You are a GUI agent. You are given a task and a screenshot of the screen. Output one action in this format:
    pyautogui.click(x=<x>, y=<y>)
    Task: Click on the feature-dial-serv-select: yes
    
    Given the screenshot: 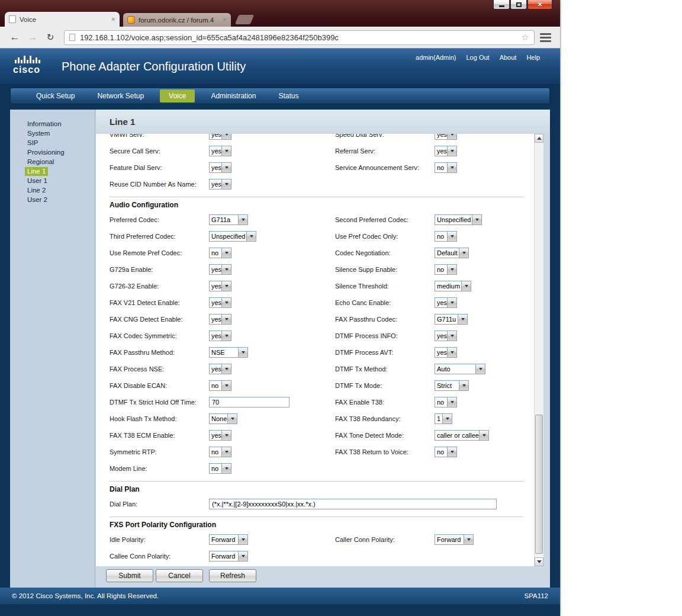 What is the action you would take?
    pyautogui.click(x=220, y=168)
    